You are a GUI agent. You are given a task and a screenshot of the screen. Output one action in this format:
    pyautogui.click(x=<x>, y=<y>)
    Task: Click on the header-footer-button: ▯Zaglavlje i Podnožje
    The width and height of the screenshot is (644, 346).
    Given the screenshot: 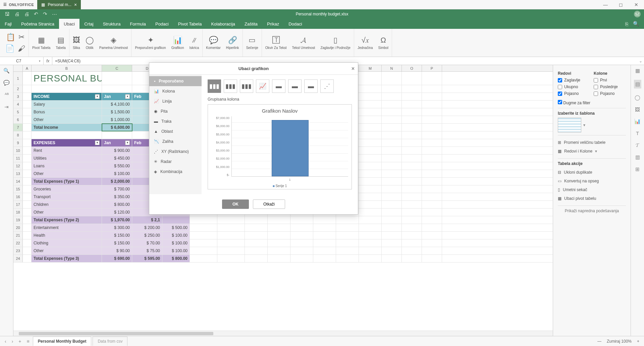 What is the action you would take?
    pyautogui.click(x=335, y=43)
    